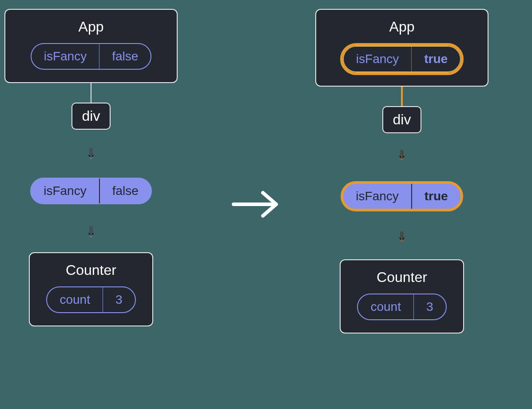 The height and width of the screenshot is (409, 532). Describe the element at coordinates (125, 56) in the screenshot. I see `state-value: false` at that location.